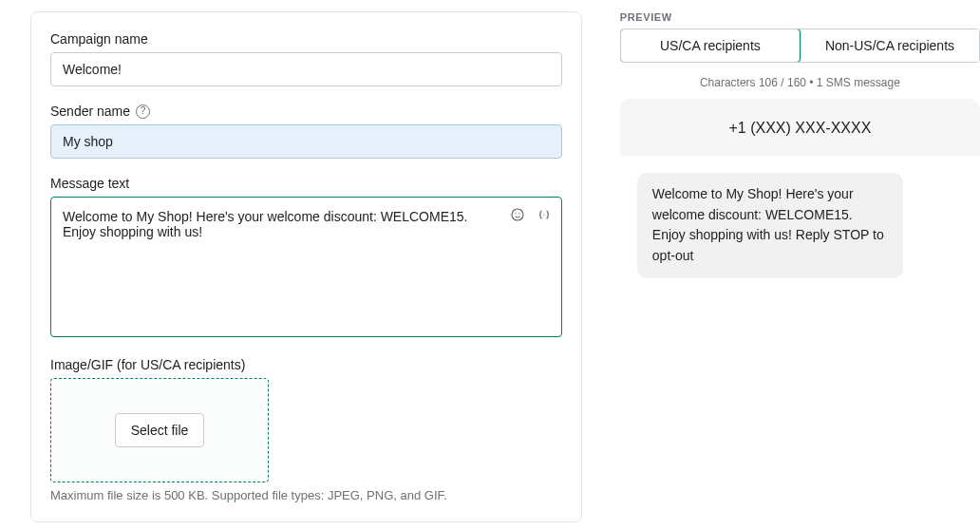 The width and height of the screenshot is (980, 529). I want to click on campaign-name-input, so click(306, 69).